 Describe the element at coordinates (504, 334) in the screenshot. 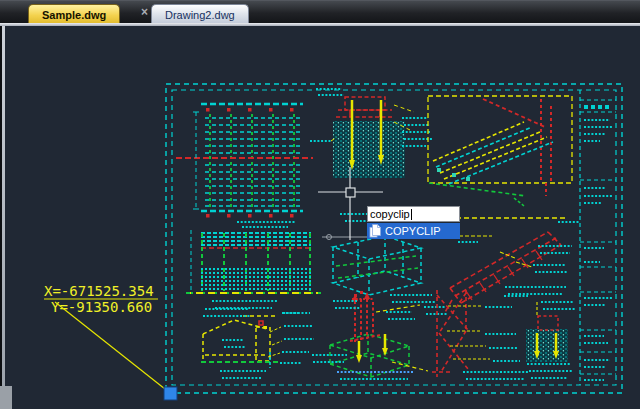

I see `panel-brace-detail` at that location.